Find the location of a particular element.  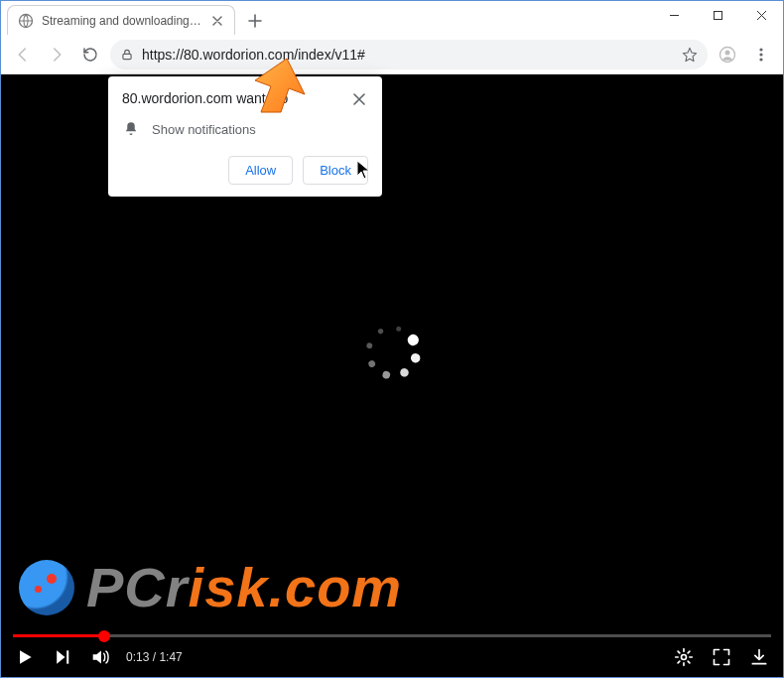

permission-origin: 80.wordorion.com wants to is located at coordinates (204, 98).